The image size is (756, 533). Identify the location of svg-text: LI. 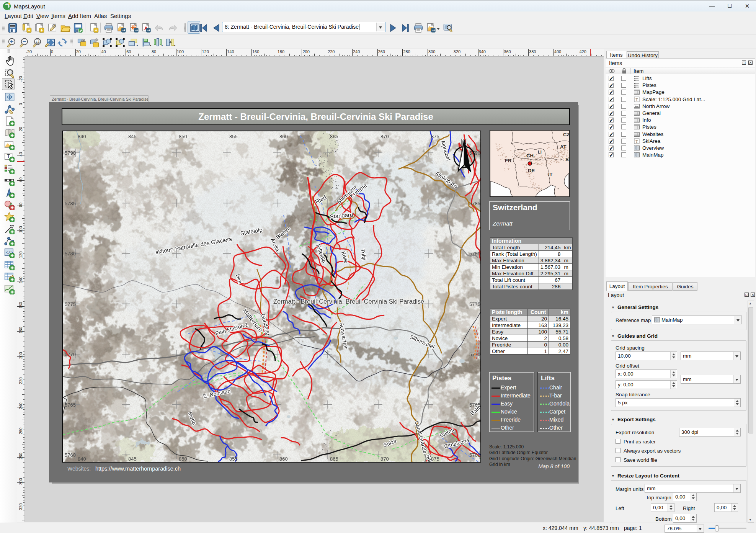
(540, 152).